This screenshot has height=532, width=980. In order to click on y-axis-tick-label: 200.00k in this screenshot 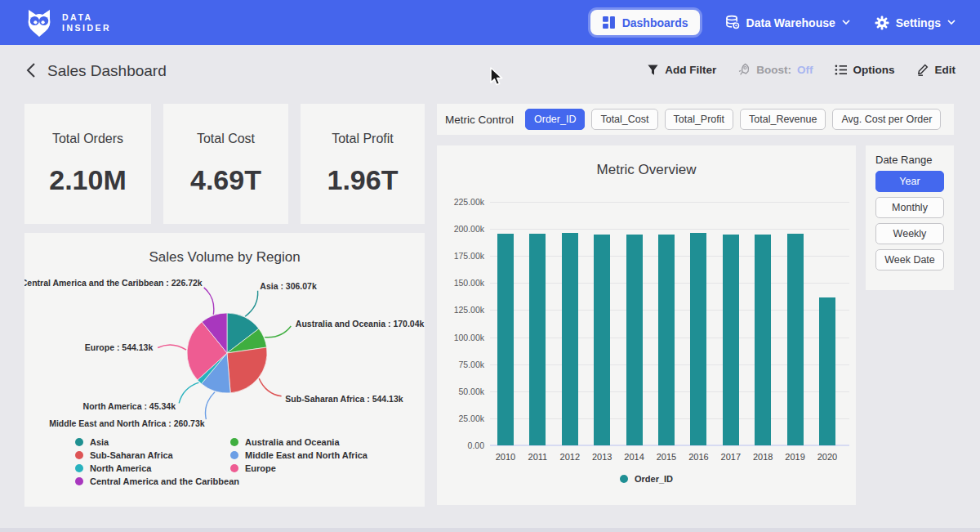, I will do `click(461, 229)`.